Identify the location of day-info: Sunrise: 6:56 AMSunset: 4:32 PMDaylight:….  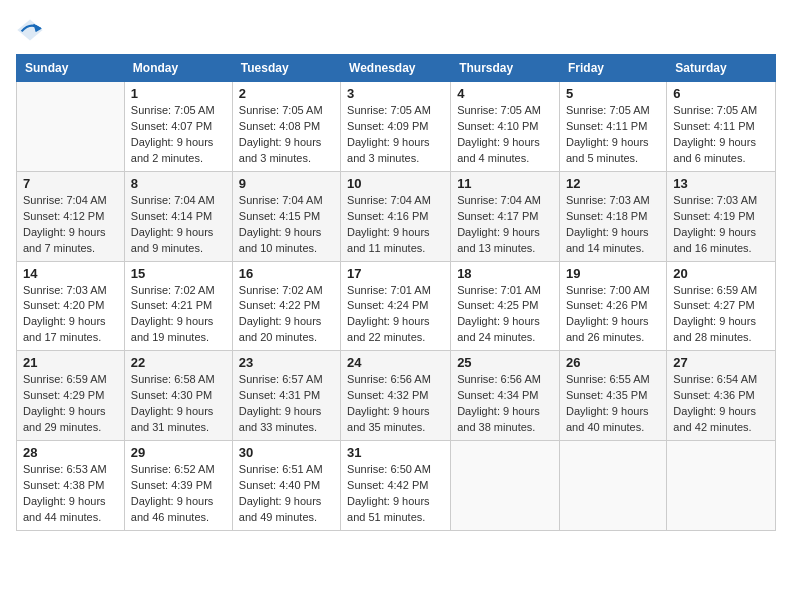
(396, 404).